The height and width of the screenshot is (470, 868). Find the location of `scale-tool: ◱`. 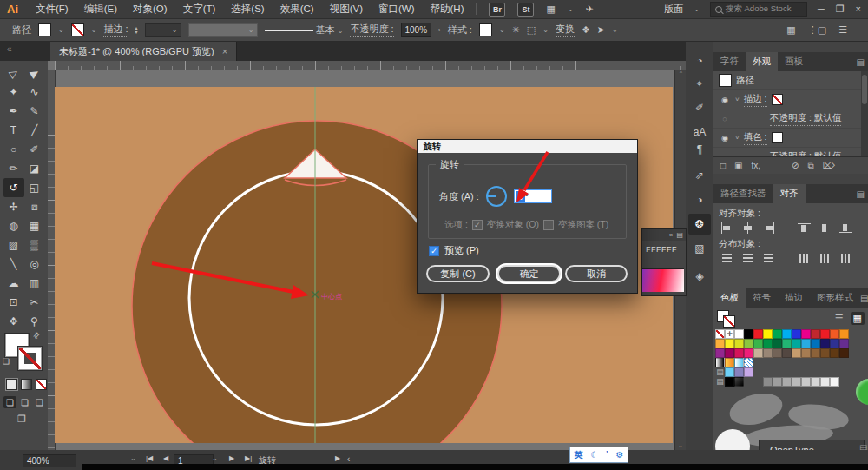

scale-tool: ◱ is located at coordinates (35, 188).